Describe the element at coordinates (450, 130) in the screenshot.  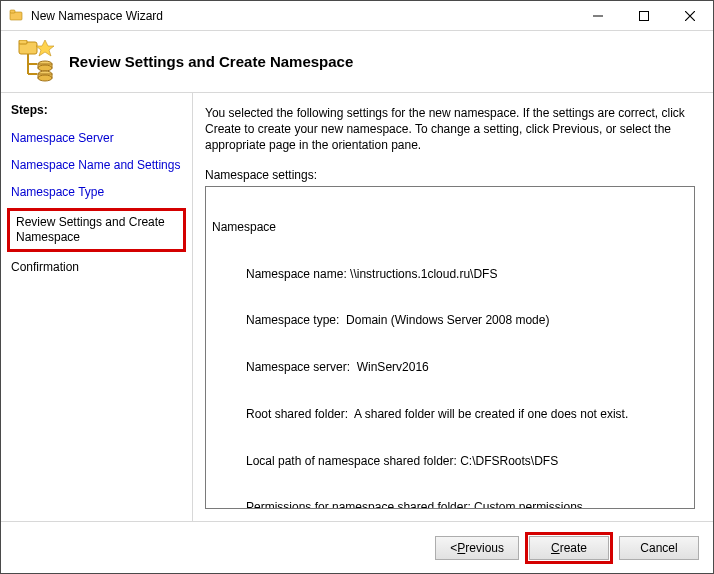
I see `intro-text: You selected the following settings for …` at that location.